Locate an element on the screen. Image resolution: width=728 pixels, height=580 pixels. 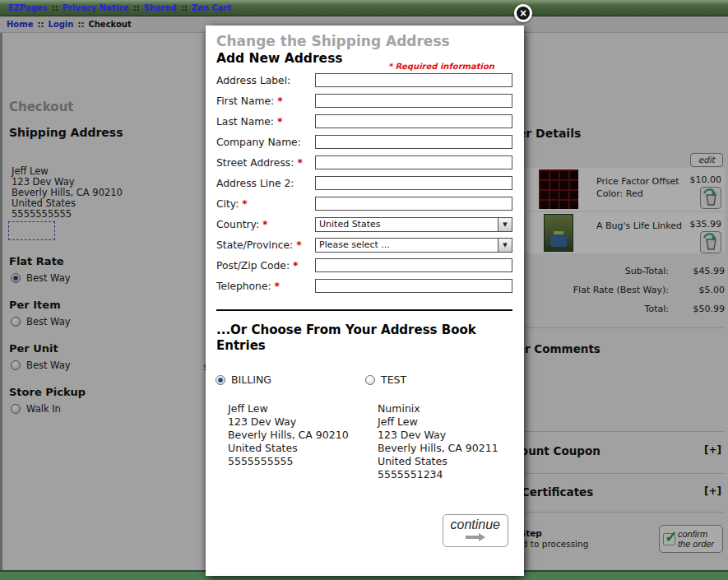
topbar-link-ezpages: EZPages is located at coordinates (28, 8).